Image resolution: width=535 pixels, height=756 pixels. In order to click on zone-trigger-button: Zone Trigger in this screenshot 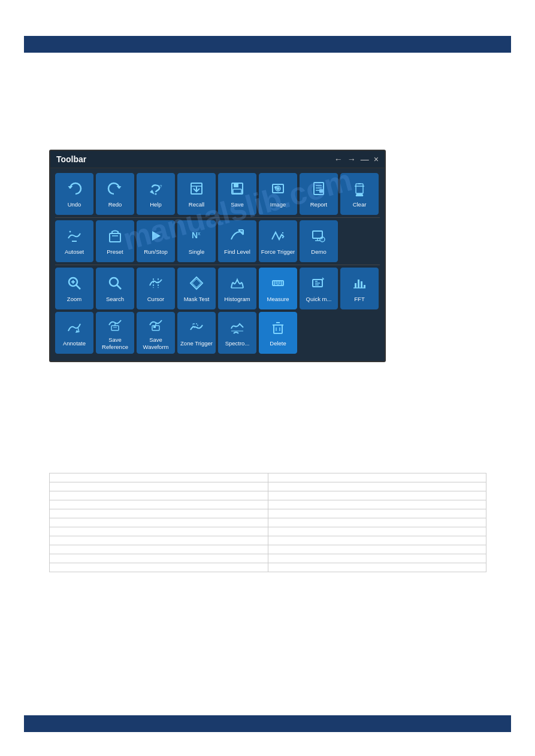, I will do `click(197, 333)`.